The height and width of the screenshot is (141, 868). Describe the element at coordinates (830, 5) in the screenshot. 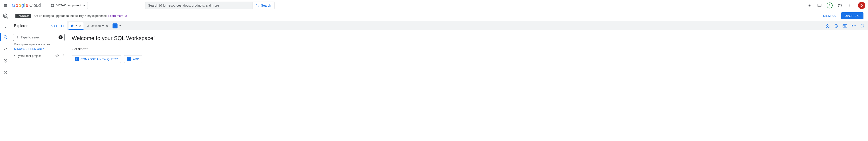

I see `notification-count: 1` at that location.